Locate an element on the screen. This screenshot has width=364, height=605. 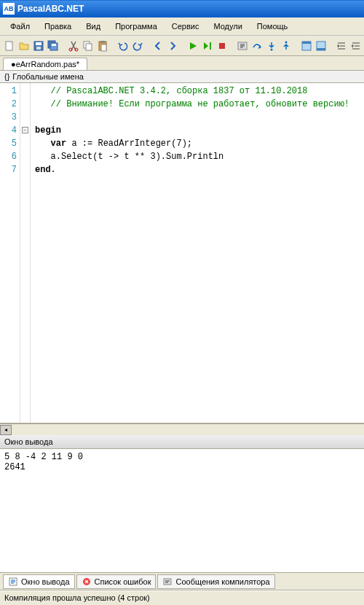
menu-edit: Правка is located at coordinates (58, 26).